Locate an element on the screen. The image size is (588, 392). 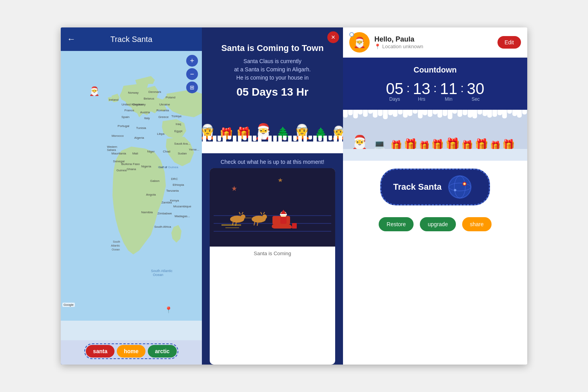
svg-text: Norway is located at coordinates (133, 93).